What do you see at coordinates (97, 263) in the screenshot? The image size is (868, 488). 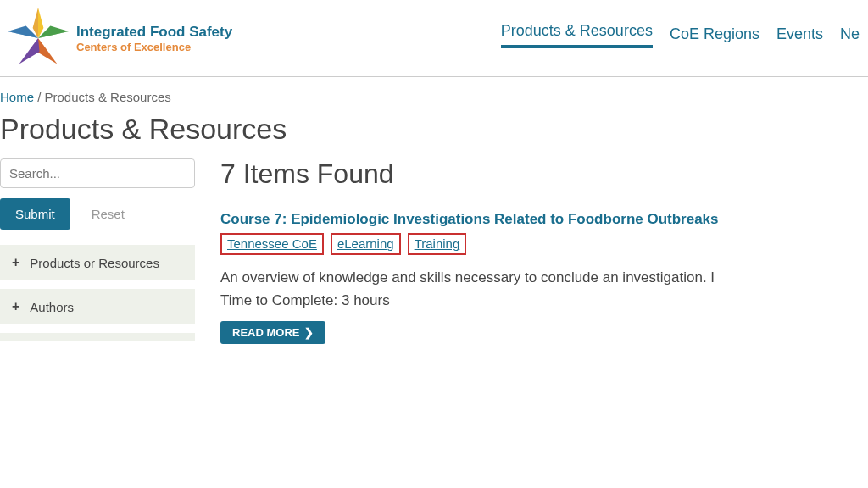 I see `filter-products-resources: + Products or Resources` at bounding box center [97, 263].